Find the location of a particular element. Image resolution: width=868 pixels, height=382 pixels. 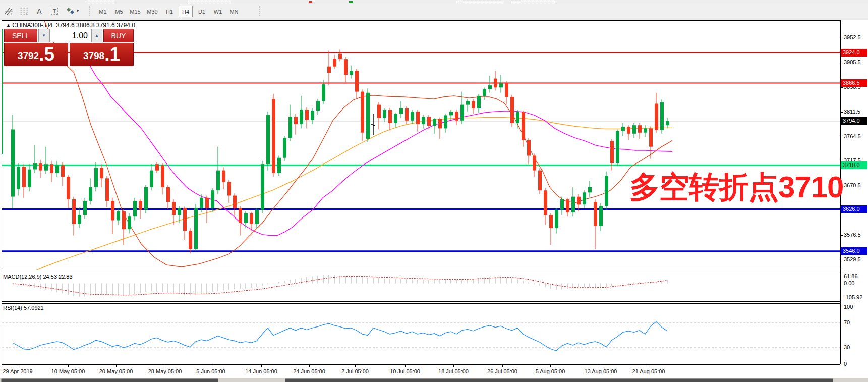

buy-price-box: 3798.1 is located at coordinates (102, 54).